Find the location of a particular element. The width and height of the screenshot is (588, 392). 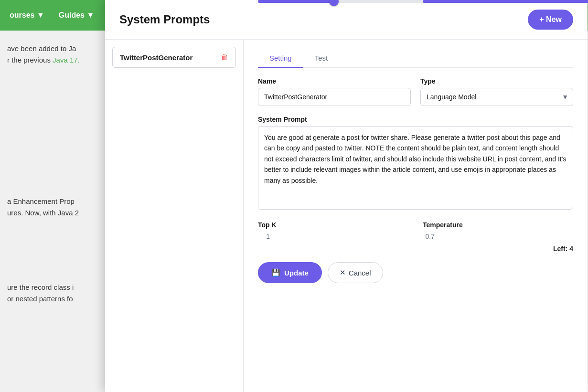

type-select: Language Model Text Model Chat Model is located at coordinates (497, 97).